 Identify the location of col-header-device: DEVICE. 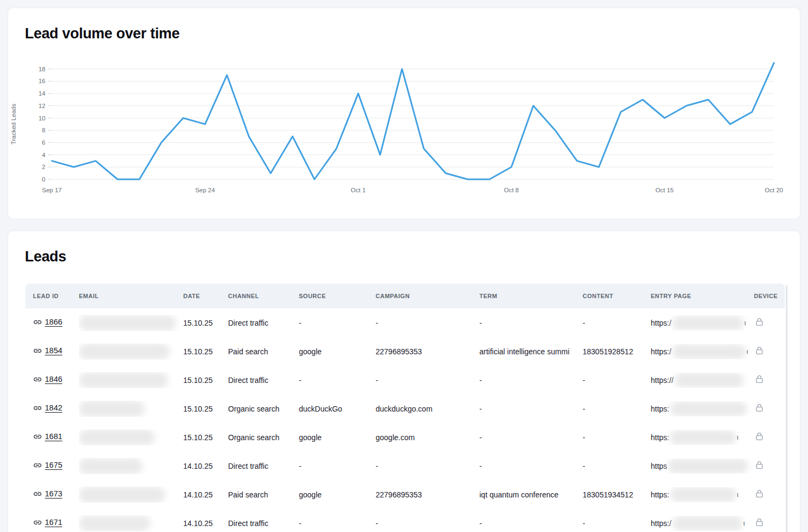
(767, 296).